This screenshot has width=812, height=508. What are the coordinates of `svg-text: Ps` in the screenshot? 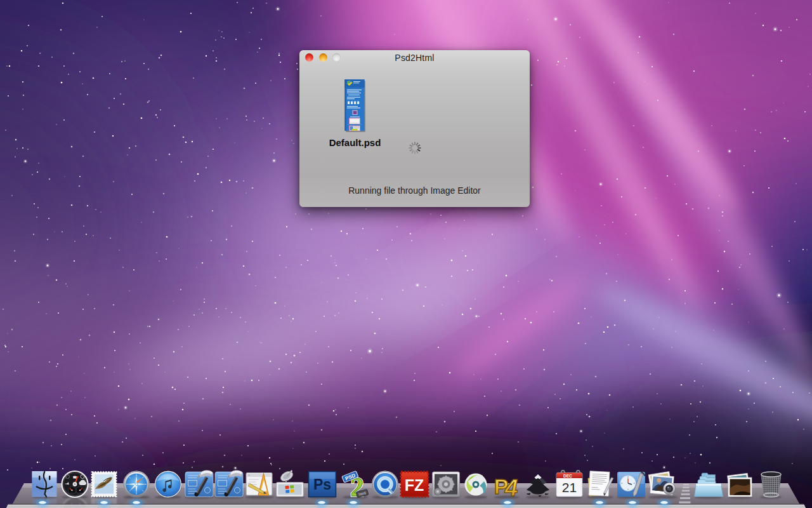 It's located at (322, 485).